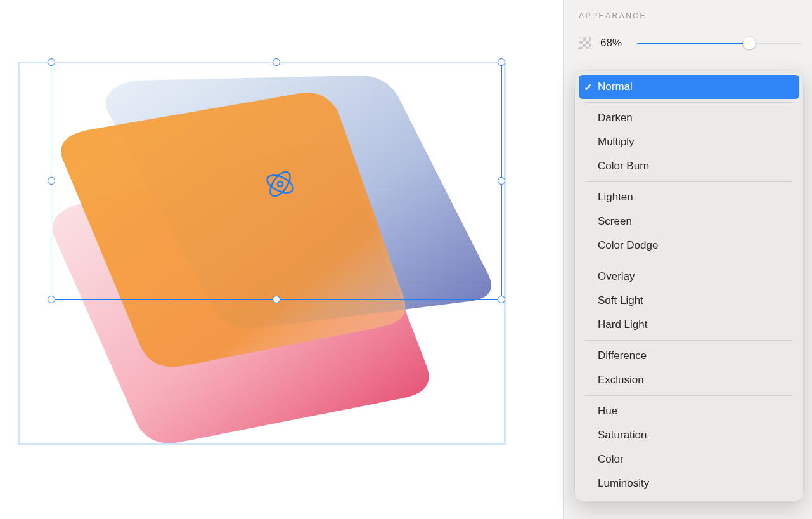 Image resolution: width=812 pixels, height=519 pixels. Describe the element at coordinates (699, 118) in the screenshot. I see `blend-mode-label: Darken` at that location.